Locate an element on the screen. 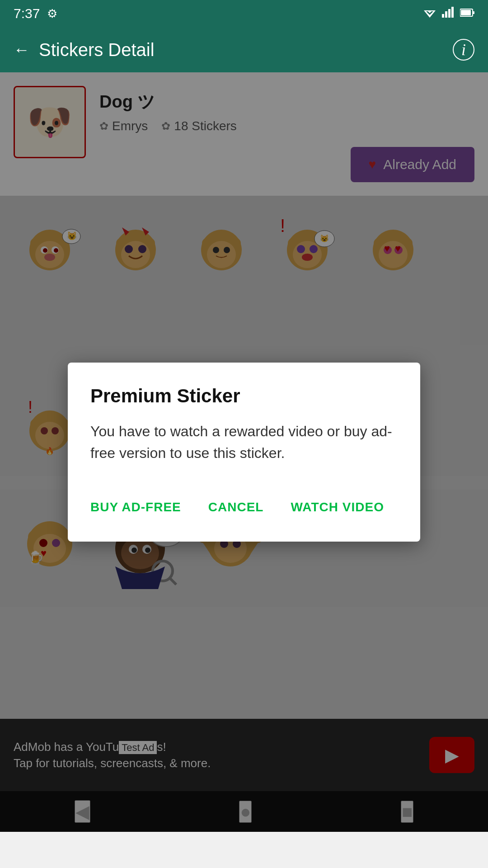 The height and width of the screenshot is (868, 488). app-bar: ← Stickers Detail i is located at coordinates (244, 50).